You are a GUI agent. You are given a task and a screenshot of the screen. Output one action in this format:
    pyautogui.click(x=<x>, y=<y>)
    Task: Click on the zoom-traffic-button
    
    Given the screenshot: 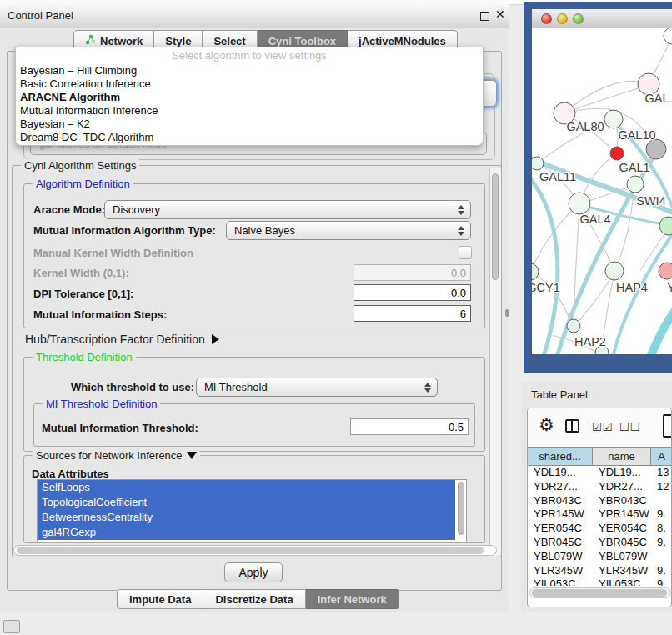 What is the action you would take?
    pyautogui.click(x=579, y=18)
    